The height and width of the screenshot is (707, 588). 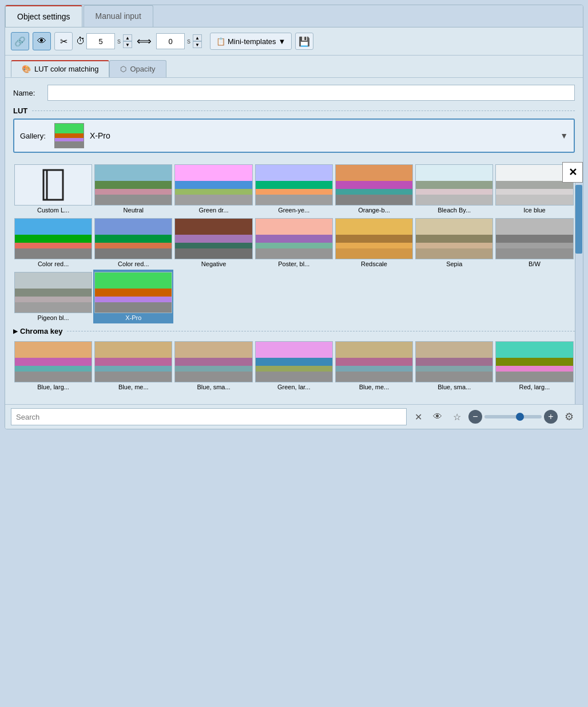 What do you see at coordinates (53, 297) in the screenshot?
I see `lut-item-pigeon: Pigeon bl...` at bounding box center [53, 297].